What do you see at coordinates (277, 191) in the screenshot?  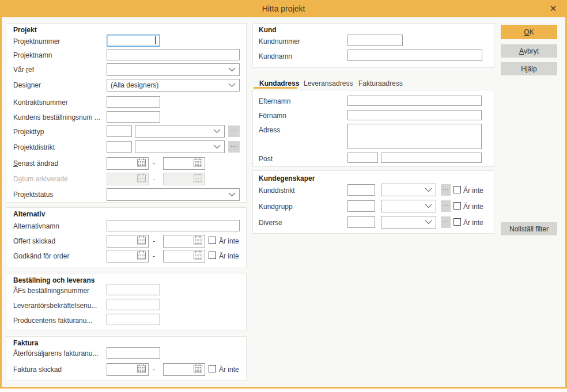 I see `kunddistrikt-label: Kunddistrikt` at bounding box center [277, 191].